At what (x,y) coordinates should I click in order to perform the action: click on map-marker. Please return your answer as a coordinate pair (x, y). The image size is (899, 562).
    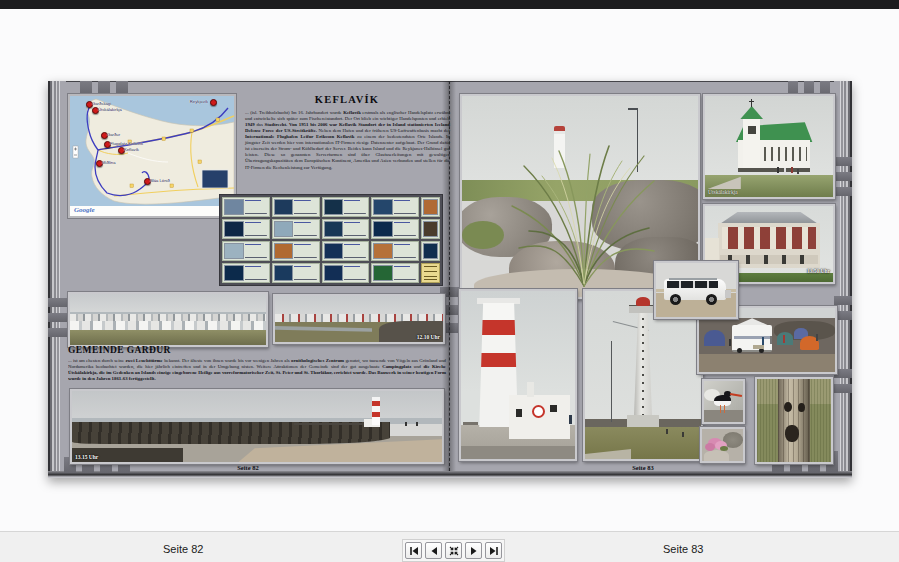
    Looking at the image, I should click on (214, 102).